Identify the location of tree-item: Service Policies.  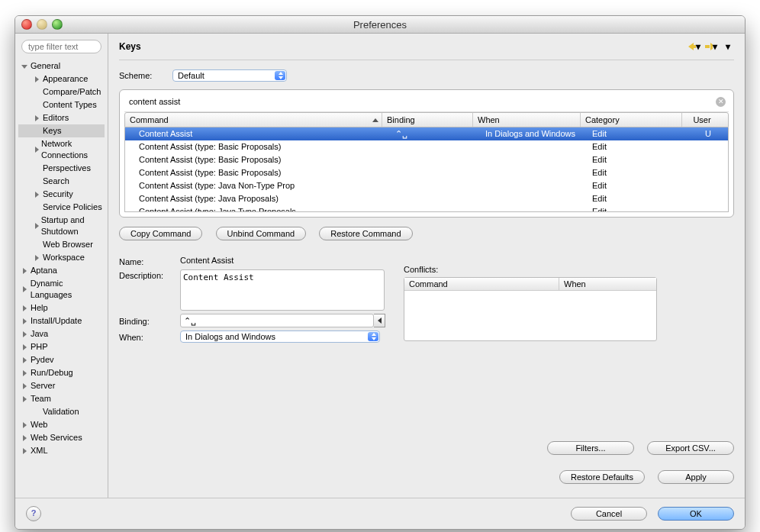
(61, 208).